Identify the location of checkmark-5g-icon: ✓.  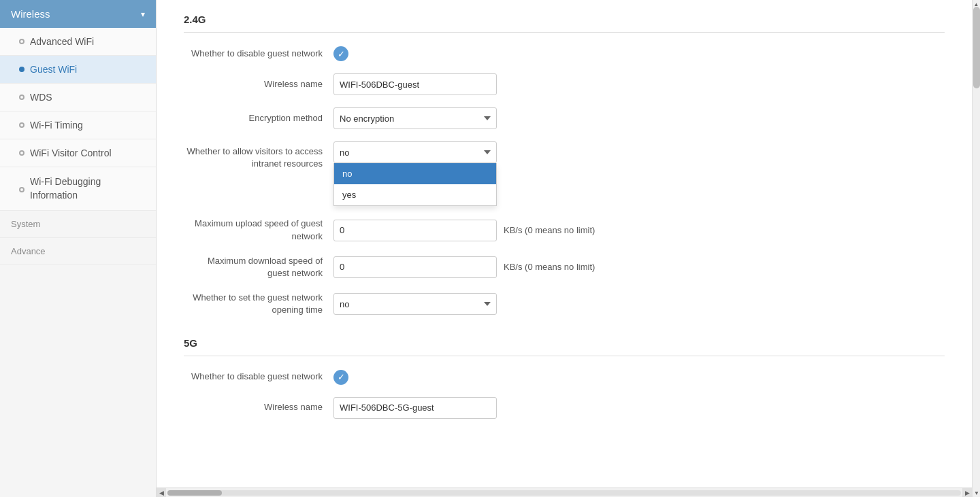
(342, 377).